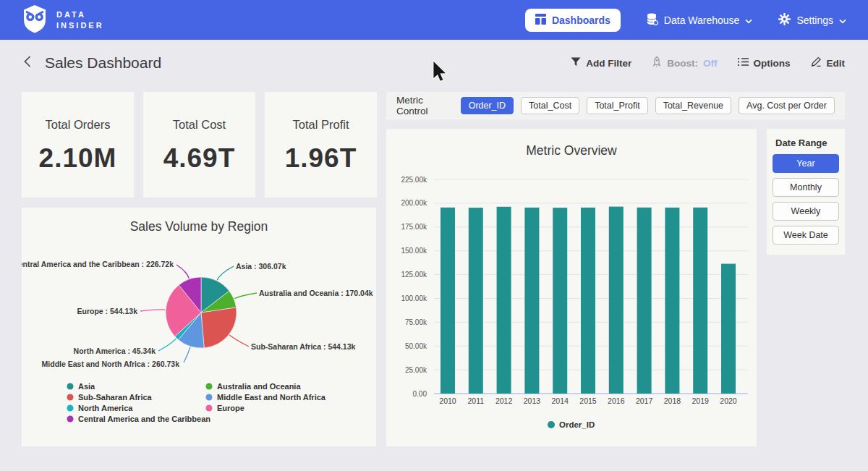 Image resolution: width=868 pixels, height=471 pixels. I want to click on y-tick-label: 175.00k, so click(414, 227).